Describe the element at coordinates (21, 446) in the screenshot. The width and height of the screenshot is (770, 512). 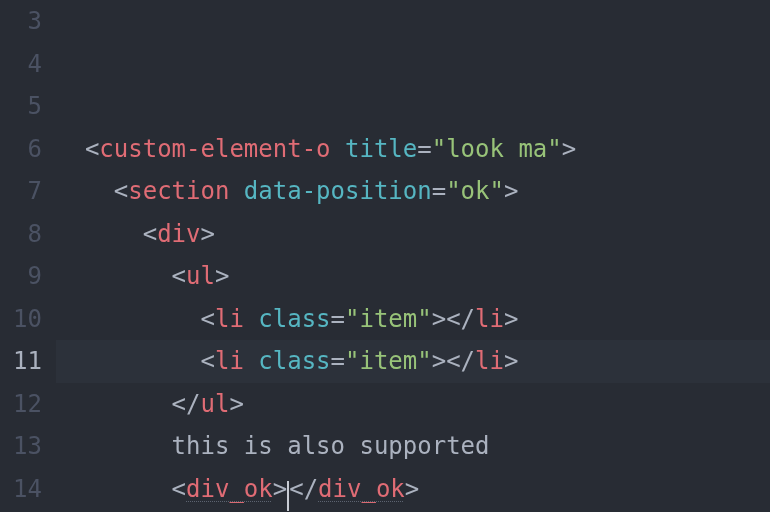
I see `line-number: 13` at that location.